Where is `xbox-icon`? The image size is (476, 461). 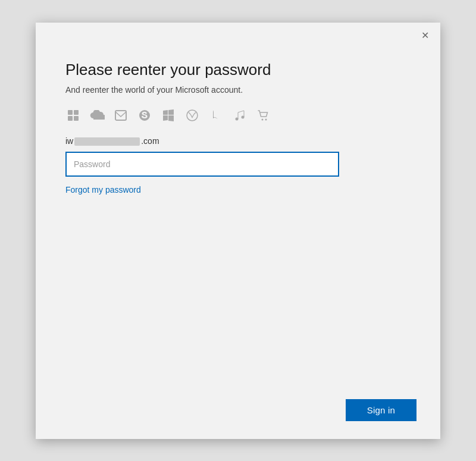
xbox-icon is located at coordinates (192, 115).